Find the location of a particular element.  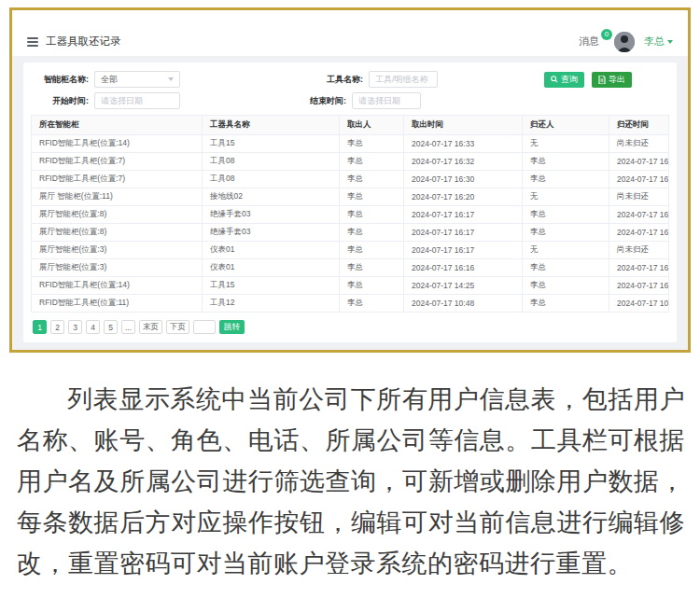

table-cell: 工具12 is located at coordinates (271, 304).